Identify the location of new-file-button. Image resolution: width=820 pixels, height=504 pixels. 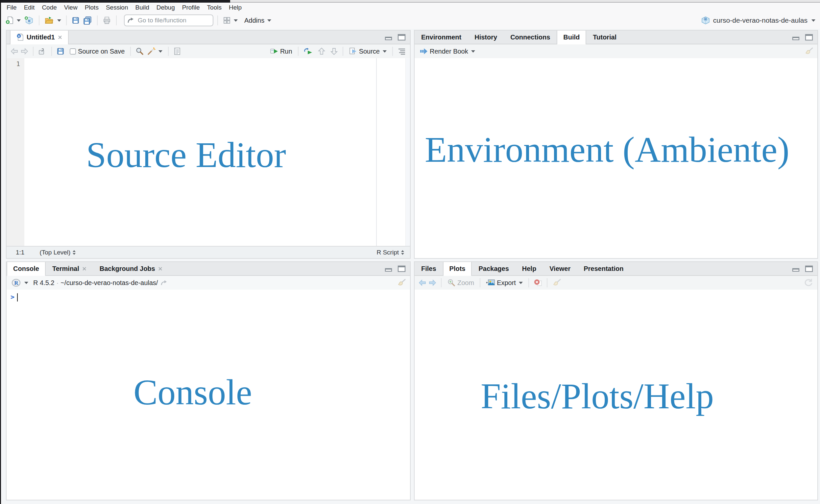
(13, 20).